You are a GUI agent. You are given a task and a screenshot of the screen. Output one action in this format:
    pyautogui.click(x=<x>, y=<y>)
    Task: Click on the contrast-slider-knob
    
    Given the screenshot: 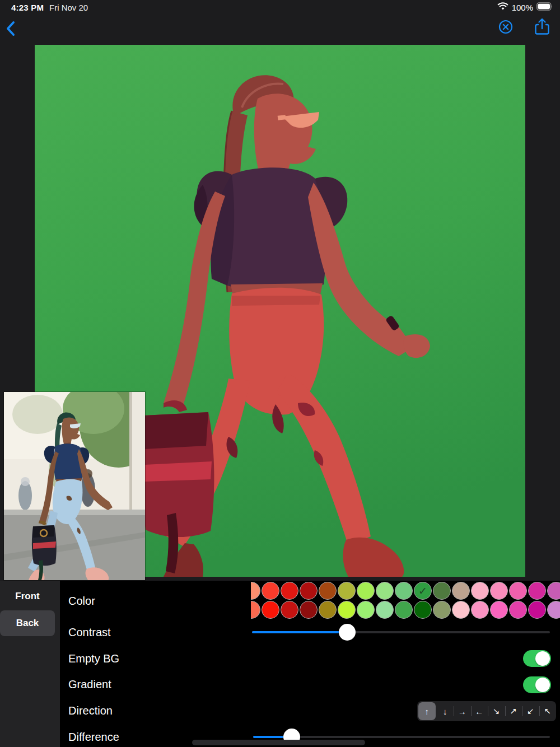 What is the action you would take?
    pyautogui.click(x=347, y=632)
    